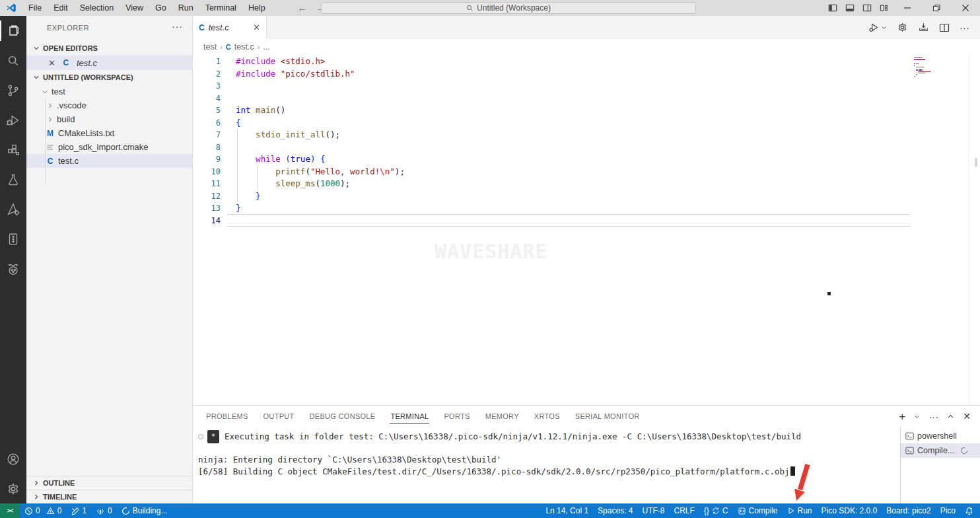 Image resolution: width=980 pixels, height=518 pixels. Describe the element at coordinates (110, 497) in the screenshot. I see `timeline-section: TIMELINE` at that location.